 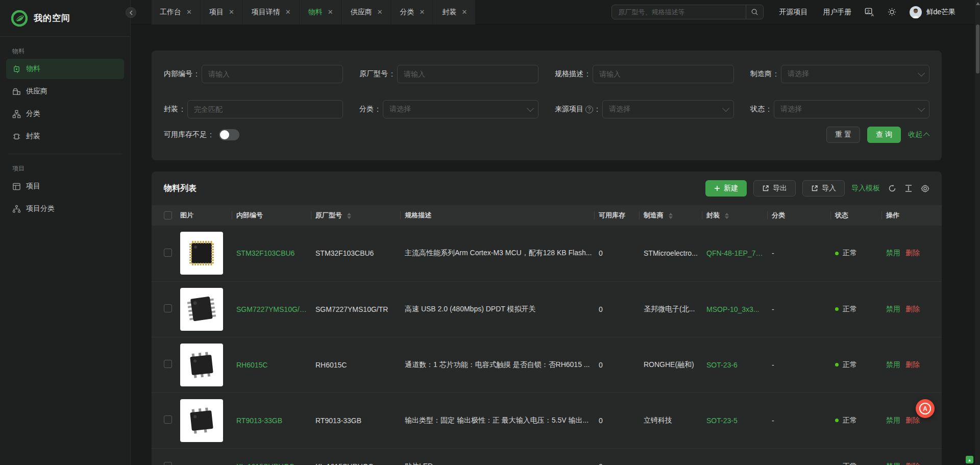 I want to click on sidebar-item-project-categories: 项目分类, so click(x=65, y=209).